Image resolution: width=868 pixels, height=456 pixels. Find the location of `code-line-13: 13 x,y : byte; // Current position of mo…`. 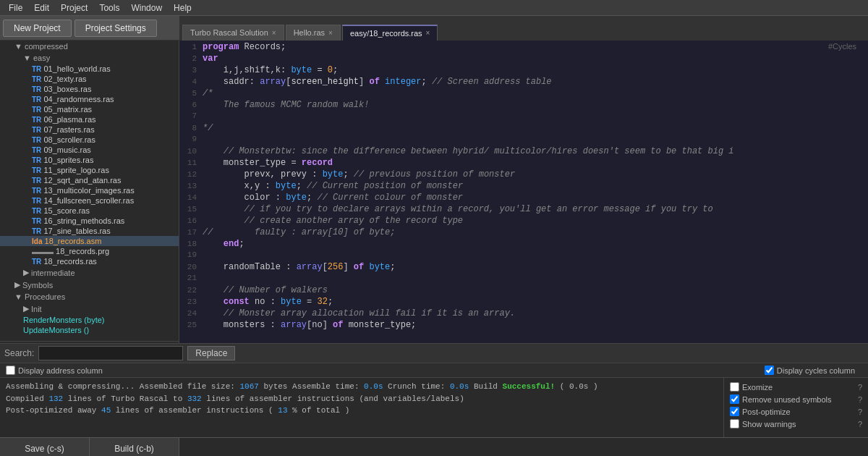

code-line-13: 13 x,y : byte; // Current position of mo… is located at coordinates (524, 187).